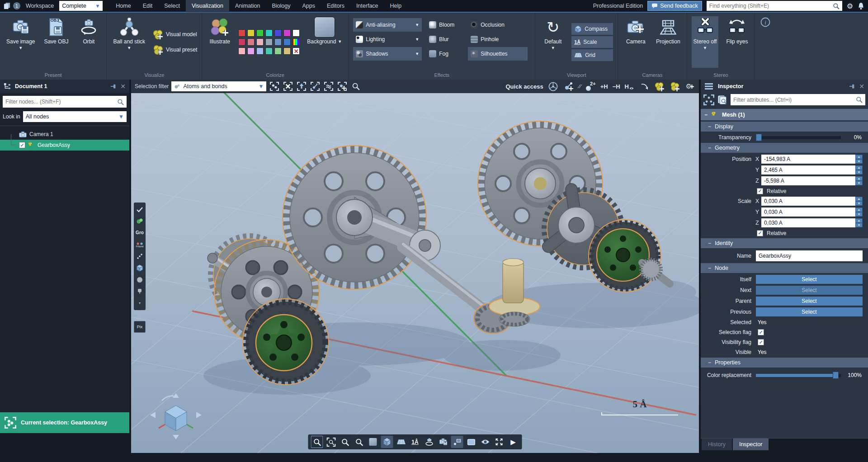  What do you see at coordinates (784, 127) in the screenshot?
I see `display-section-header: − Display` at bounding box center [784, 127].